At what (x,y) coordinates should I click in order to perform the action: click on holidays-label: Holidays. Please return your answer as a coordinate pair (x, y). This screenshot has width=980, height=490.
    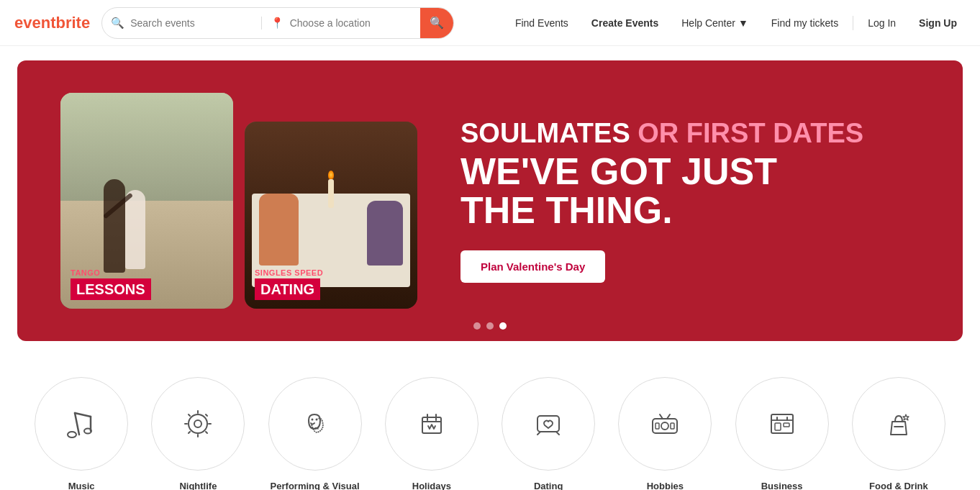
    Looking at the image, I should click on (432, 485).